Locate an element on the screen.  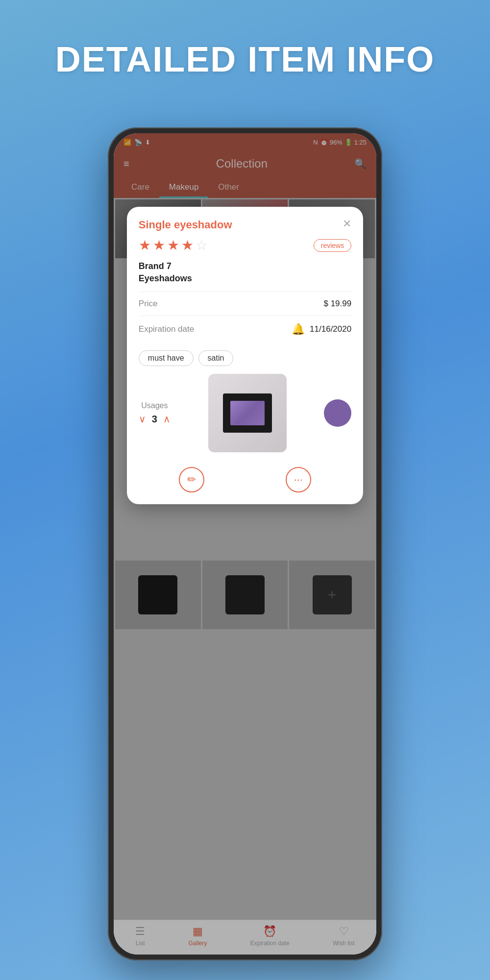
tag-must-have: must have is located at coordinates (166, 358).